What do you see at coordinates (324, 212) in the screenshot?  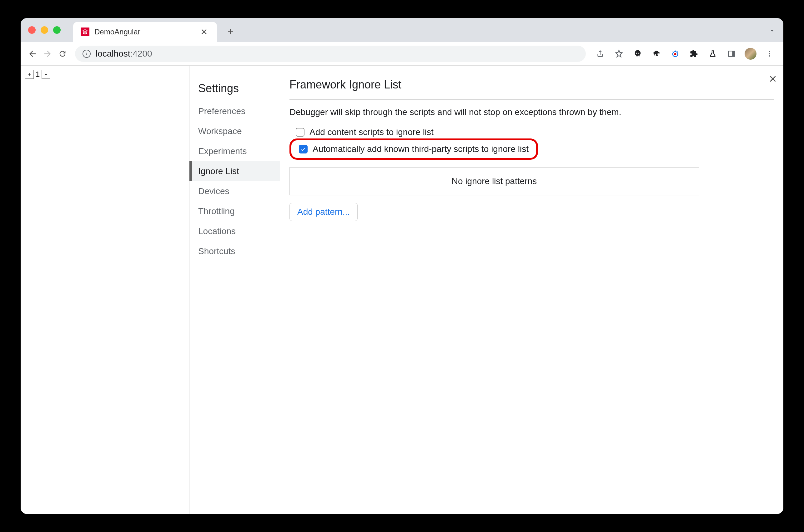 I see `add-pattern-button: Add pattern...` at bounding box center [324, 212].